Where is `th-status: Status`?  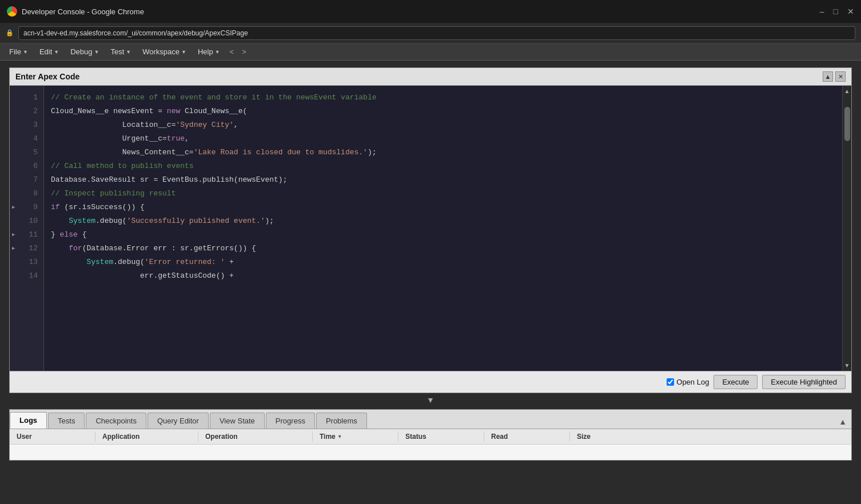 th-status: Status is located at coordinates (441, 437).